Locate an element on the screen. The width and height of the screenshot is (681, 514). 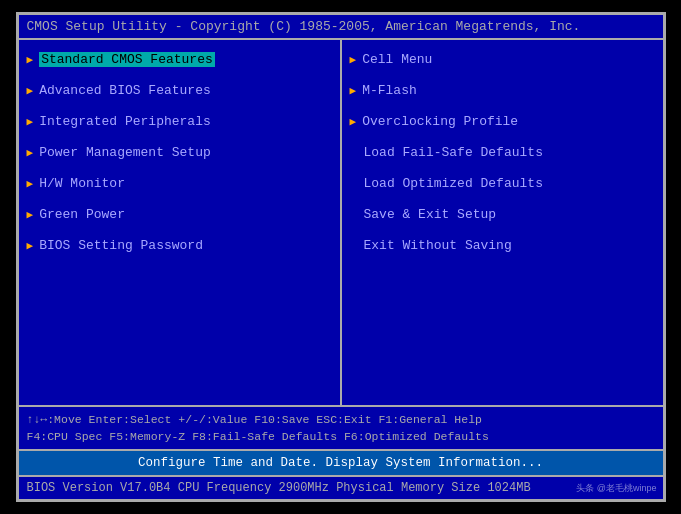
key-help: ↑↓↔:Move Enter:Select +/-/:Value F10:Sav… is located at coordinates (341, 430).